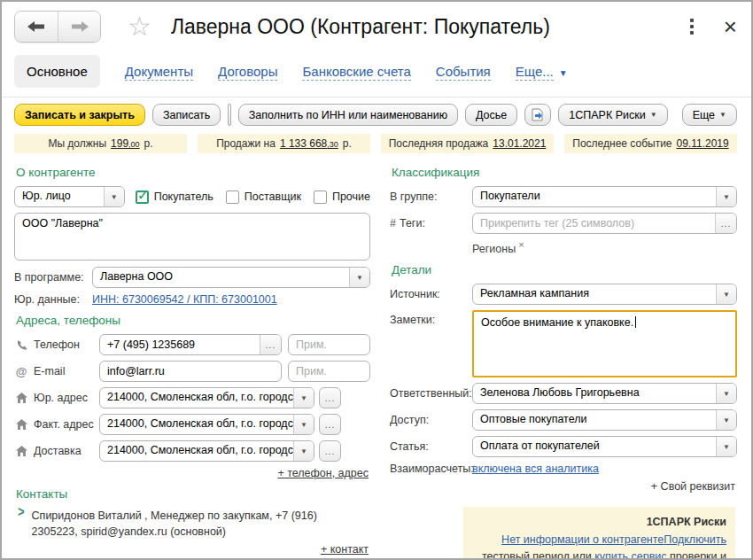  Describe the element at coordinates (521, 245) in the screenshot. I see `tag-remove-icon: ×` at that location.